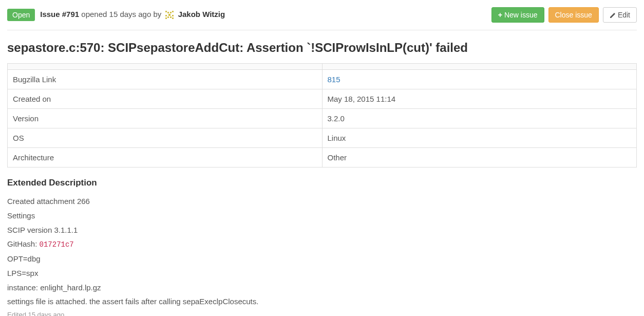 This screenshot has width=644, height=316. What do you see at coordinates (624, 15) in the screenshot?
I see `edit-label: Edit` at bounding box center [624, 15].